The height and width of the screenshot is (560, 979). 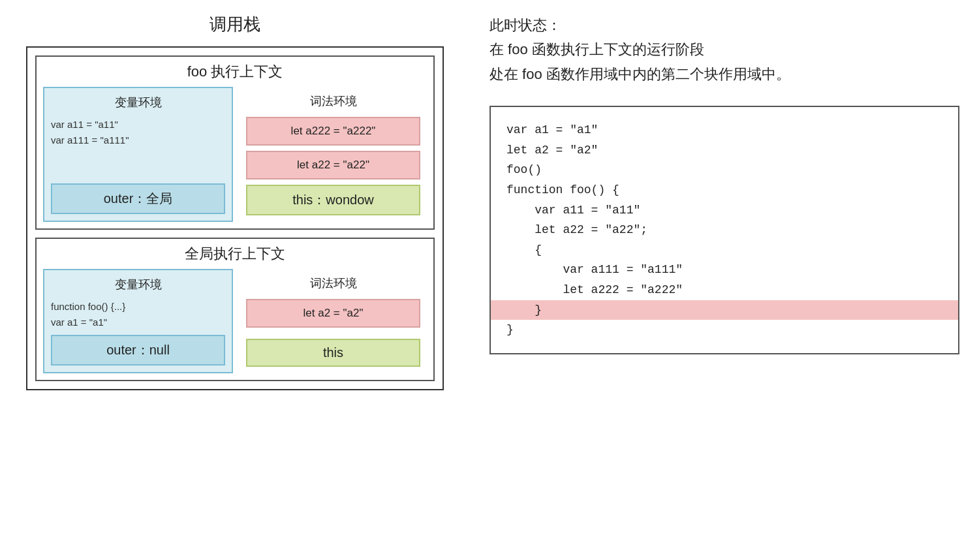 I want to click on status-line-1: 此时状态：, so click(x=724, y=25).